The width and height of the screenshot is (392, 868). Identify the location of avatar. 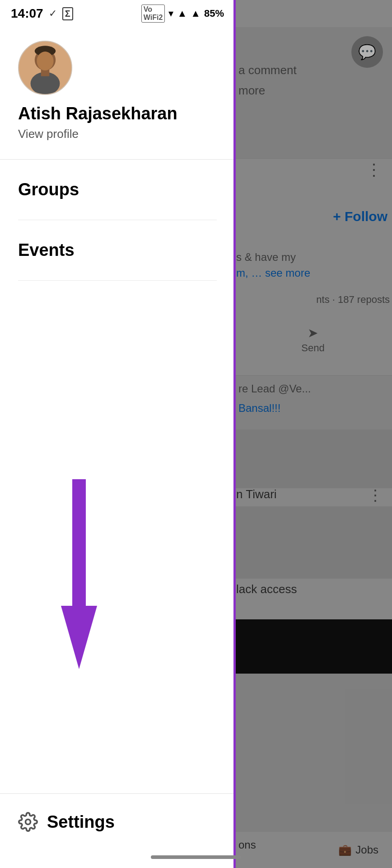
(45, 68).